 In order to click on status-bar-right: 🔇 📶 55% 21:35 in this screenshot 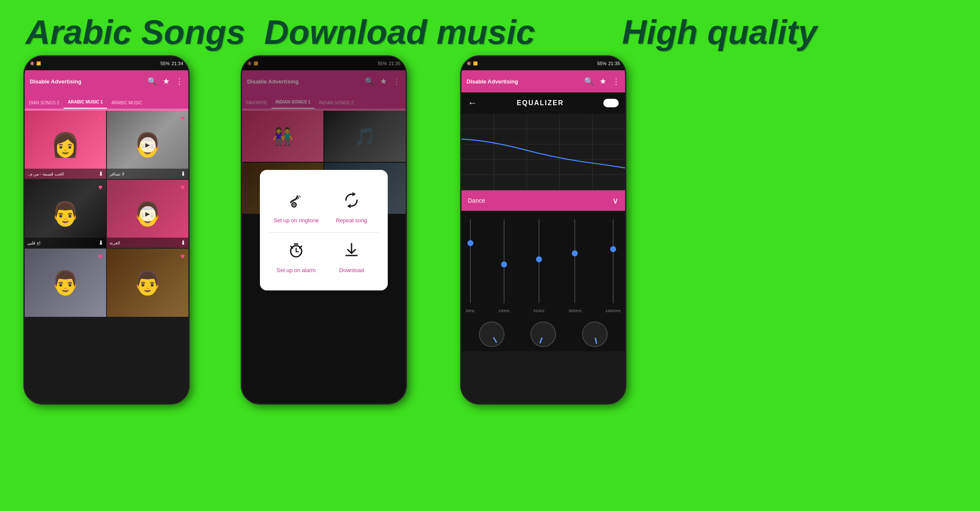, I will do `click(543, 63)`.